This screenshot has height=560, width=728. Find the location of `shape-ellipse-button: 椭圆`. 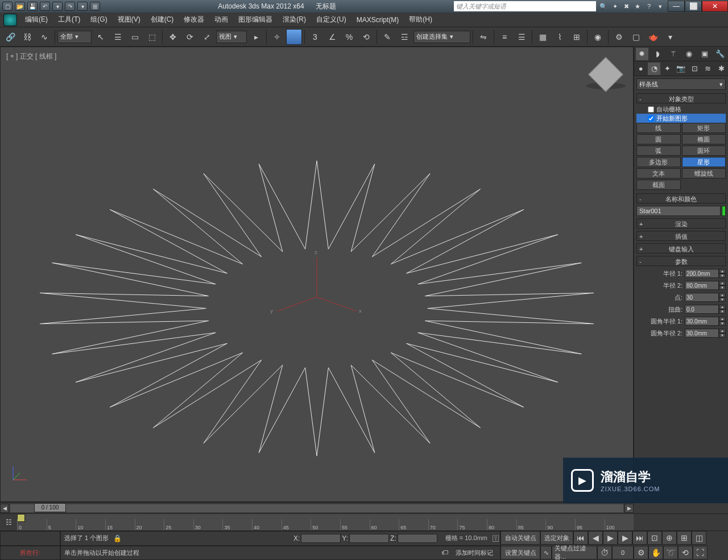

shape-ellipse-button: 椭圆 is located at coordinates (704, 139).